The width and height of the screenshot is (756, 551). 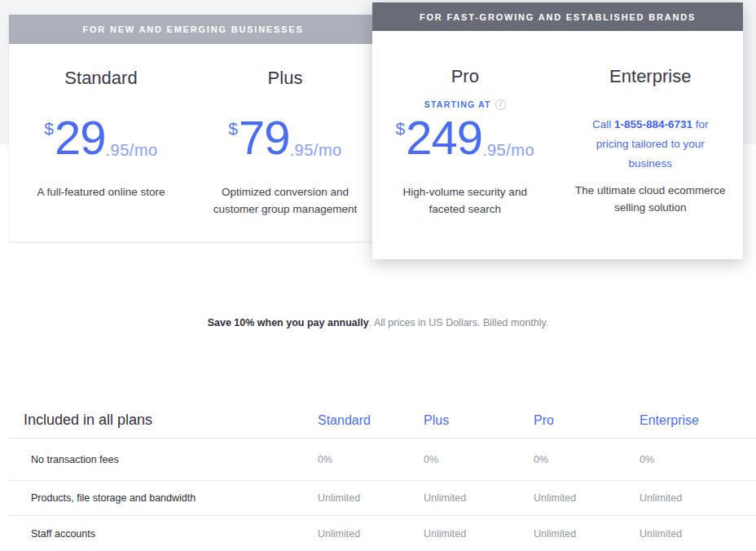 I want to click on banner-established-brands: FOR FAST-GROWING AND ESTABLISHED BRANDS, so click(x=557, y=16).